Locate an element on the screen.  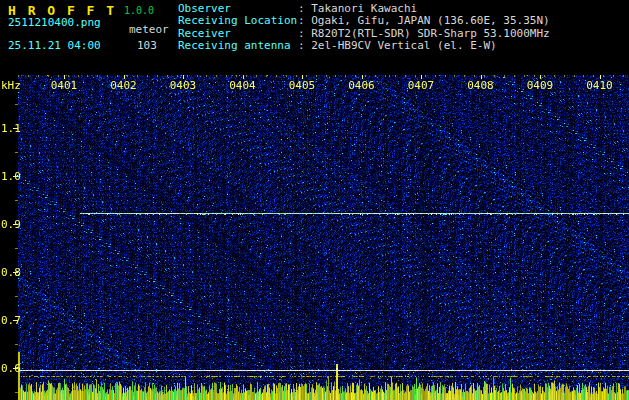
x-axis-label: 0407 is located at coordinates (421, 86).